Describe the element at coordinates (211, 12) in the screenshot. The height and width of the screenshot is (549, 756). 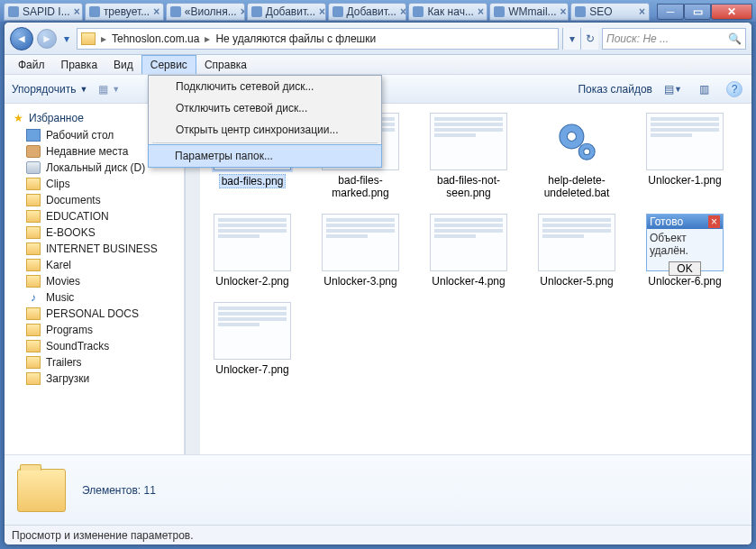
I see `tab-label: «Виолня...` at that location.